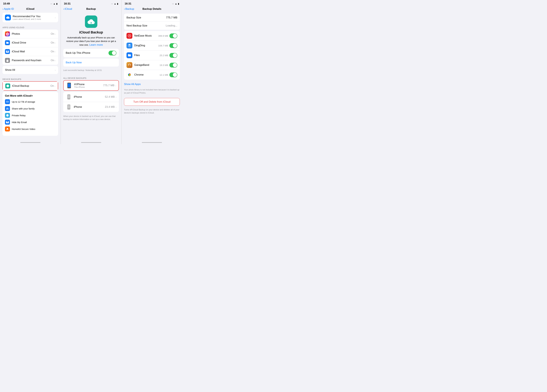 Image resolution: width=547 pixels, height=392 pixels. I want to click on dingding-icon, so click(129, 46).